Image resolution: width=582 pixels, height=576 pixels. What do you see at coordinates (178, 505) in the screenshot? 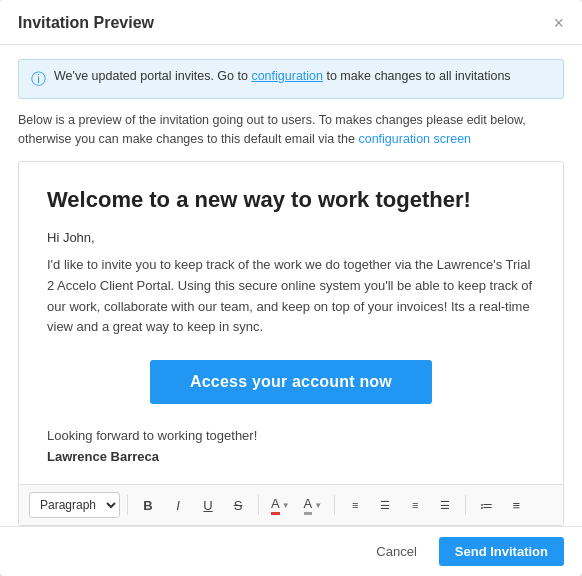
I see `italic-button: I` at bounding box center [178, 505].